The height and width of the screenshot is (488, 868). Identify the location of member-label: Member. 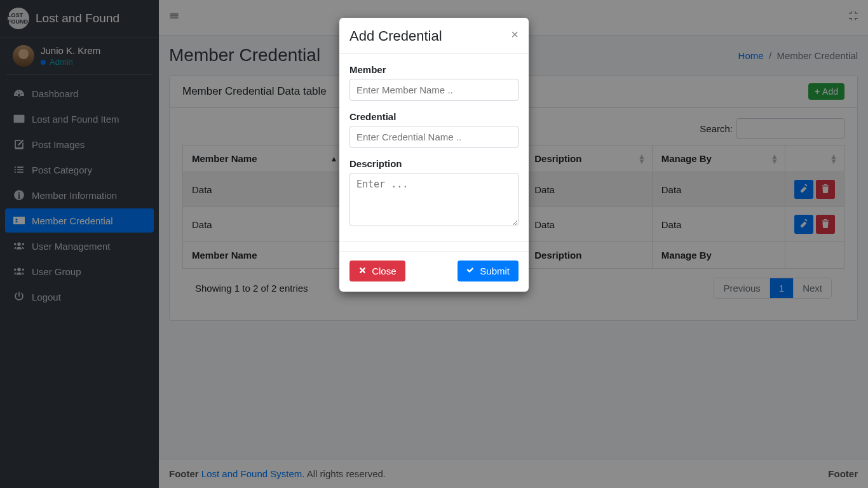
(434, 70).